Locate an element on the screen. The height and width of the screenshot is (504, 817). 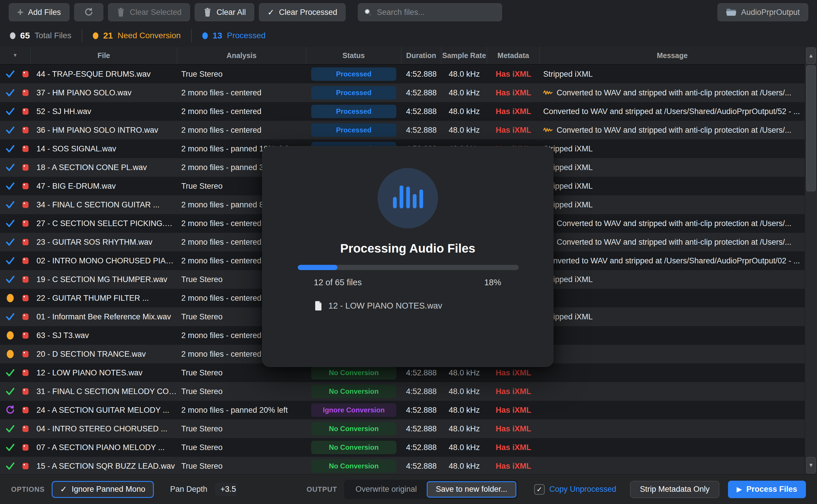
vertical-scrollbar: ▲ ▼ is located at coordinates (811, 261).